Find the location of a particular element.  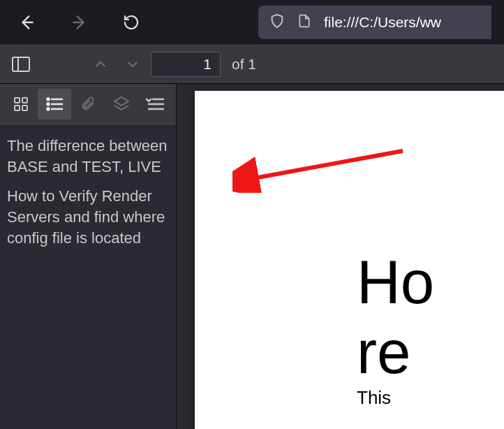

pdf-toolbar: of 1 is located at coordinates (252, 64).